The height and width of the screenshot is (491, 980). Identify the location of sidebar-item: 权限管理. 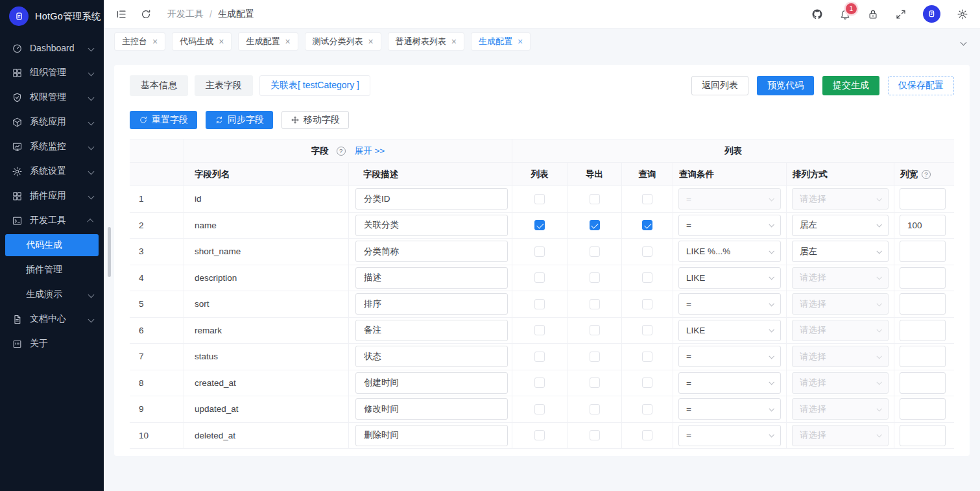
(52, 97).